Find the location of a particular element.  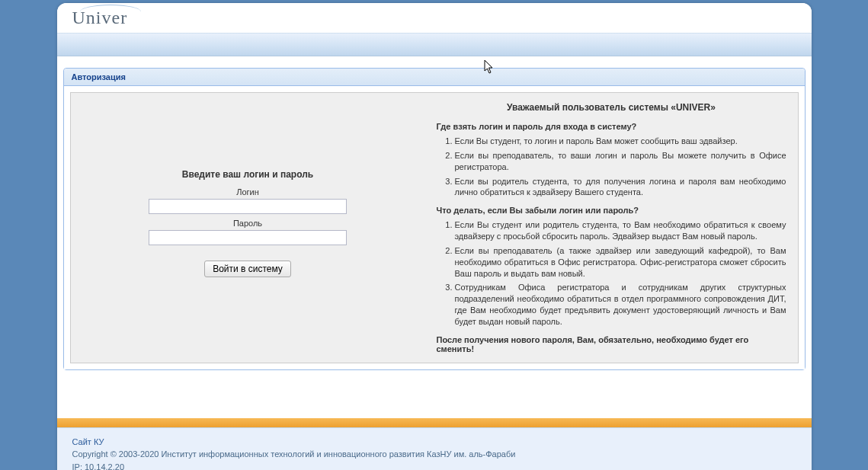

login-input is located at coordinates (248, 206).